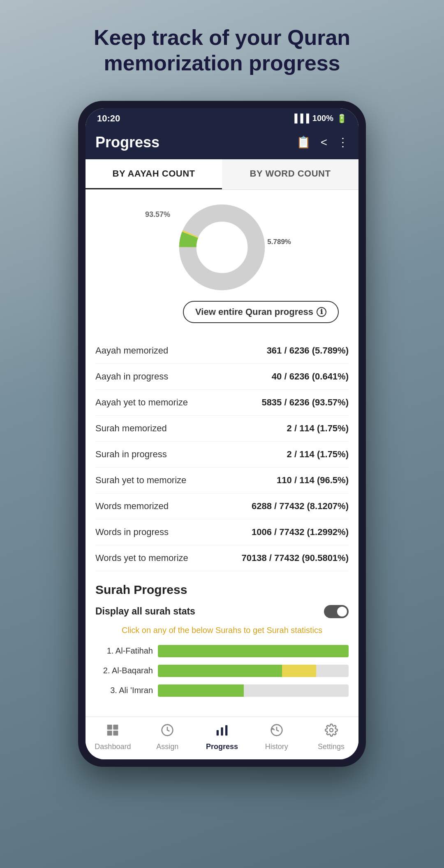  I want to click on tab-bar: BY AAYAH COUNT BY WORD COUNT, so click(222, 175).